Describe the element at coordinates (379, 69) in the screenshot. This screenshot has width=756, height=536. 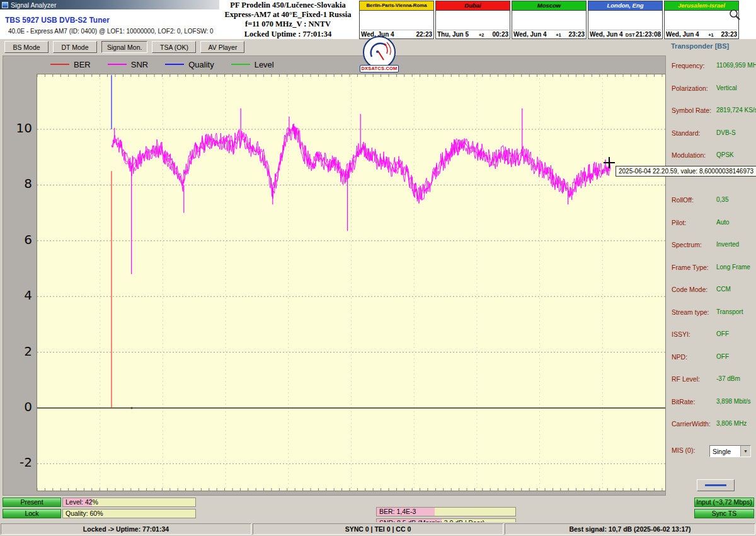
I see `logo-text: DXSATCS.COM` at that location.